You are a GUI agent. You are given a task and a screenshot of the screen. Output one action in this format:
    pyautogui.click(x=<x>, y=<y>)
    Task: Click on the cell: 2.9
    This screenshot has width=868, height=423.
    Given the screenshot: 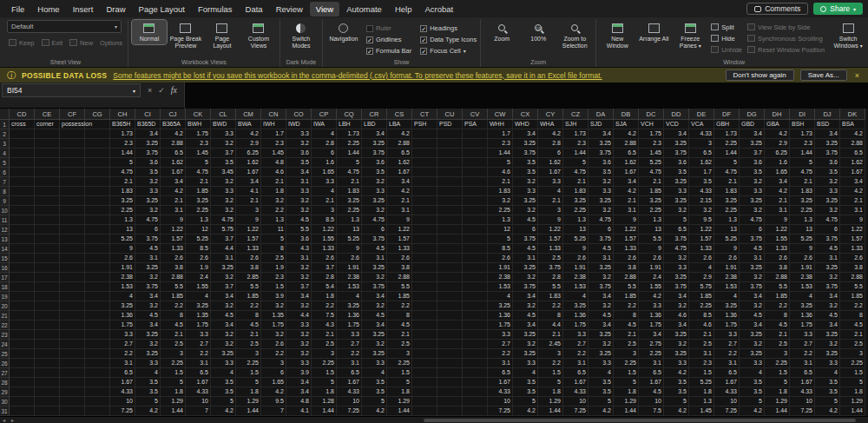 What is the action you would take?
    pyautogui.click(x=701, y=278)
    